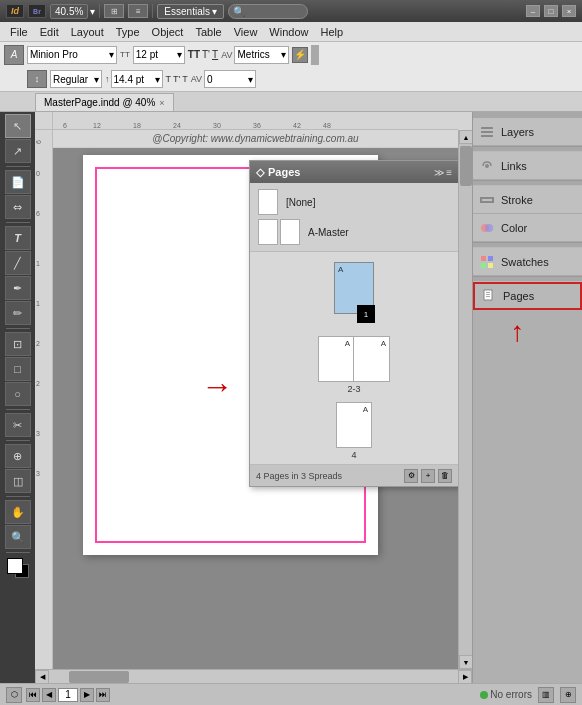 Image resolution: width=582 pixels, height=705 pixels. Describe the element at coordinates (14, 695) in the screenshot. I see `preflight-icon: ⬡` at that location.